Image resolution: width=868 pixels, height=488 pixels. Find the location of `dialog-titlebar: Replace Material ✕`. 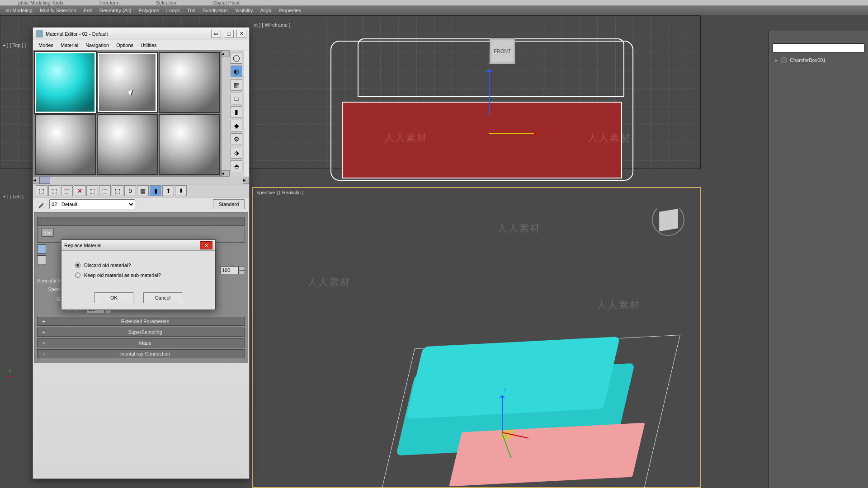

dialog-titlebar: Replace Material ✕ is located at coordinates (138, 245).